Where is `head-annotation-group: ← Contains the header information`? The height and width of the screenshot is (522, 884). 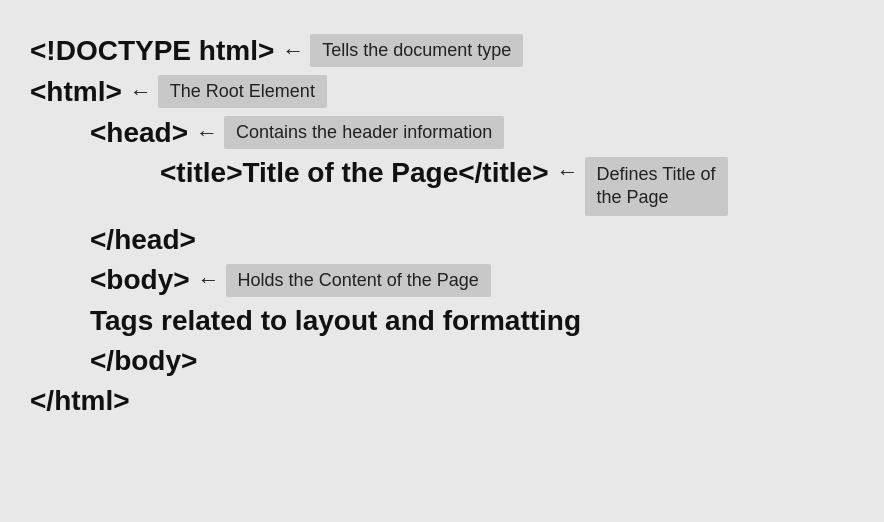
head-annotation-group: ← Contains the header information is located at coordinates (350, 132).